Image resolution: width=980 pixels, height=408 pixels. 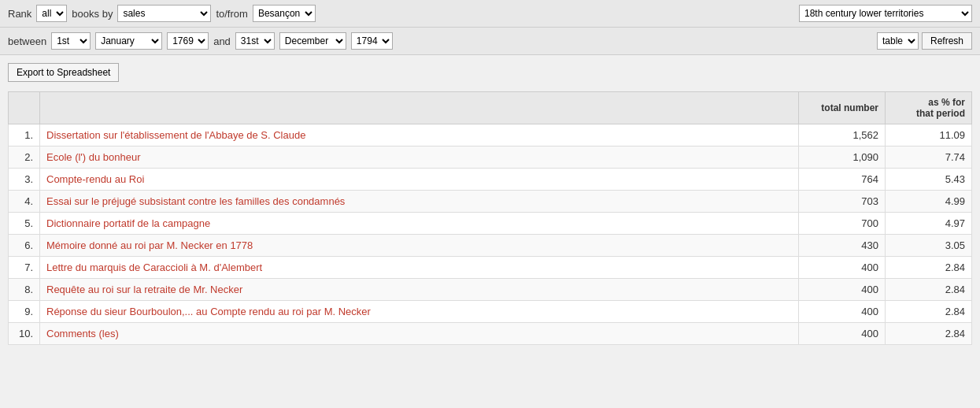 What do you see at coordinates (420, 246) in the screenshot?
I see `title-cell: Mémoire donné au roi par M. Necker en 17…` at bounding box center [420, 246].